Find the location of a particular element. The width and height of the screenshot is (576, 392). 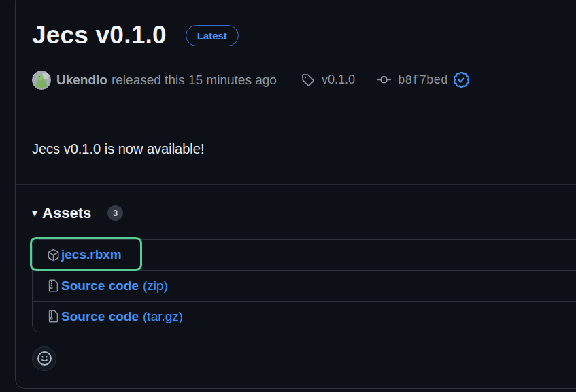

page-title: Jecs v0.1.0 is located at coordinates (99, 35).